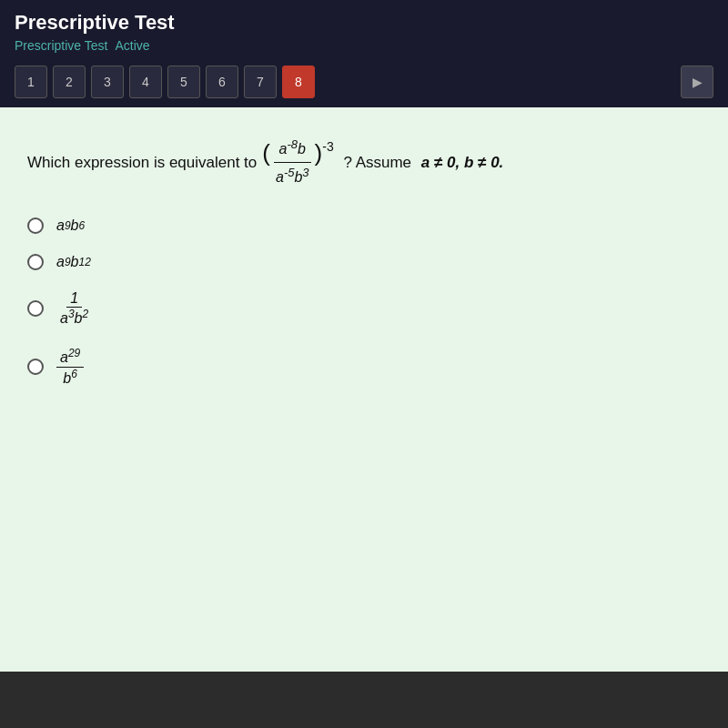 The image size is (728, 728). I want to click on question-intro: Which expression is equivalent to, so click(142, 162).